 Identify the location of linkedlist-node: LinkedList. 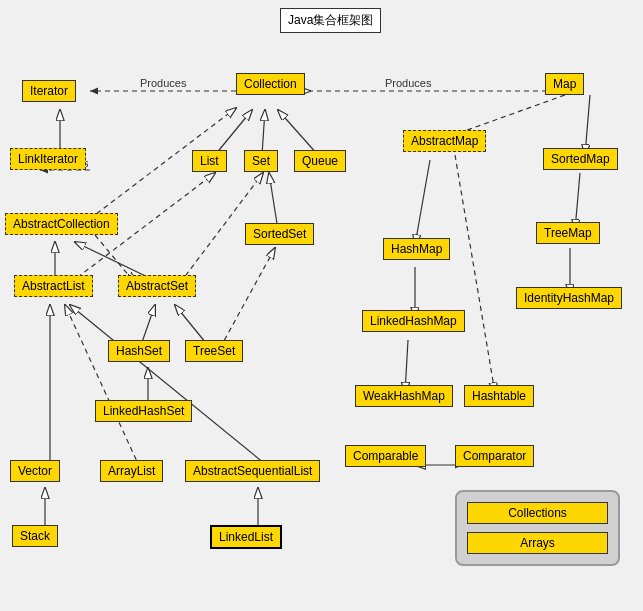
(246, 537).